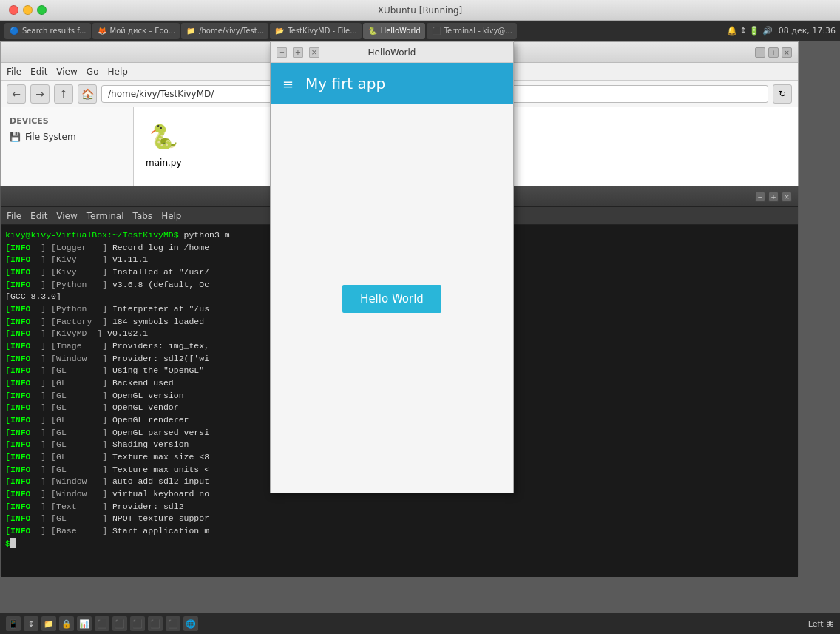 The image size is (840, 634). What do you see at coordinates (87, 94) in the screenshot?
I see `fm-home-button: 🏠` at bounding box center [87, 94].